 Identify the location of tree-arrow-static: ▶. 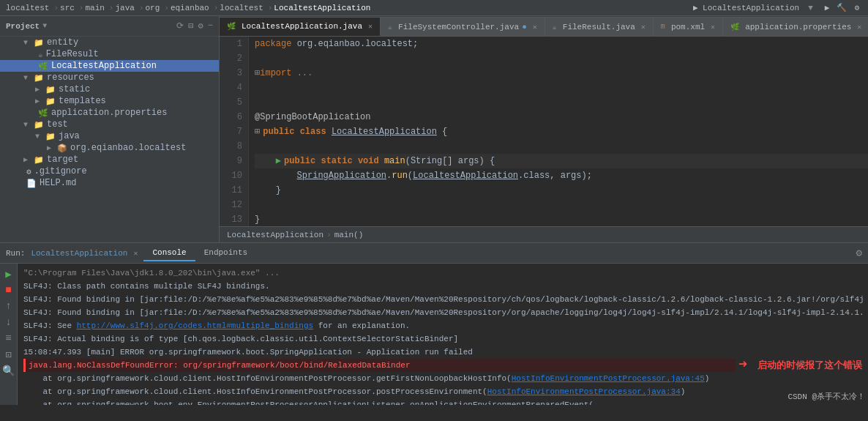
(40, 89).